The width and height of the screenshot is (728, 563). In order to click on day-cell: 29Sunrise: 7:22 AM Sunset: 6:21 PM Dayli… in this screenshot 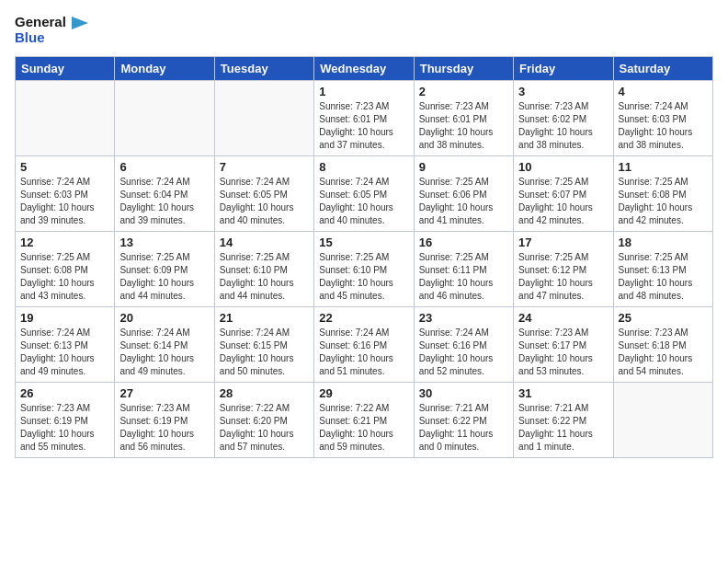, I will do `click(364, 420)`.